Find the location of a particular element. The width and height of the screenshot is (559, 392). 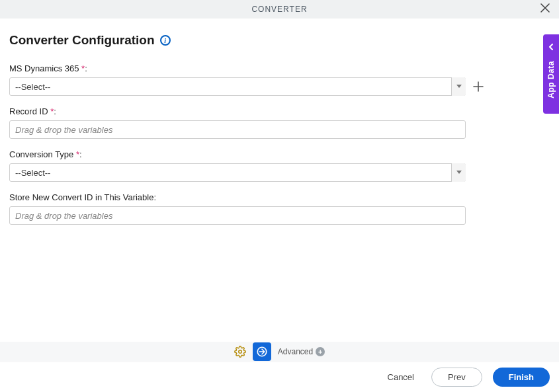

field-ms-dynamics-label: MS Dynamics 365 *: is located at coordinates (279, 69).